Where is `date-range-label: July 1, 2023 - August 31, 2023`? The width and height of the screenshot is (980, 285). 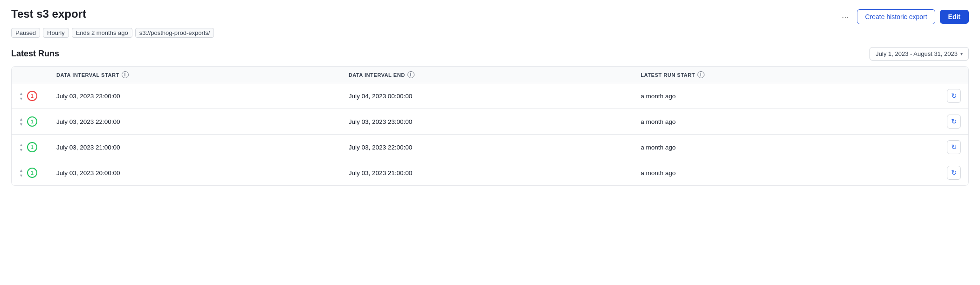
date-range-label: July 1, 2023 - August 31, 2023 is located at coordinates (917, 54).